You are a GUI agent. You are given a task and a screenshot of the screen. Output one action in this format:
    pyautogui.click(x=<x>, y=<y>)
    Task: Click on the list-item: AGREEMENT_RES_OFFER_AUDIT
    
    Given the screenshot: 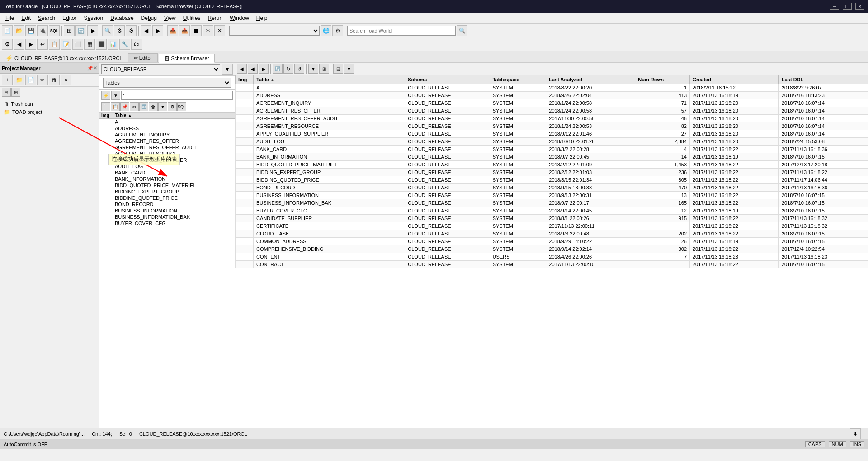 What is the action you would take?
    pyautogui.click(x=167, y=147)
    